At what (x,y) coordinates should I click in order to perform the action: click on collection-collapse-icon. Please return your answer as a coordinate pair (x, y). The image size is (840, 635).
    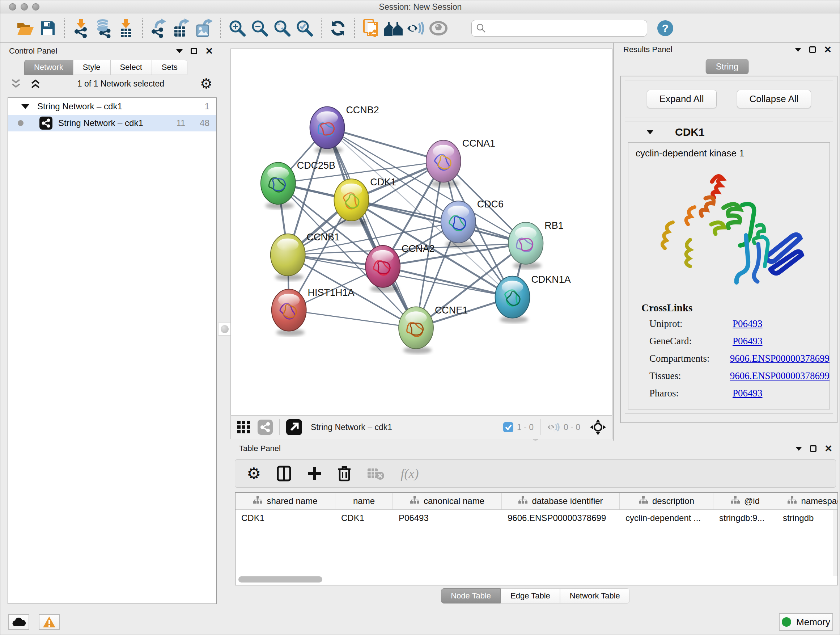
    Looking at the image, I should click on (25, 106).